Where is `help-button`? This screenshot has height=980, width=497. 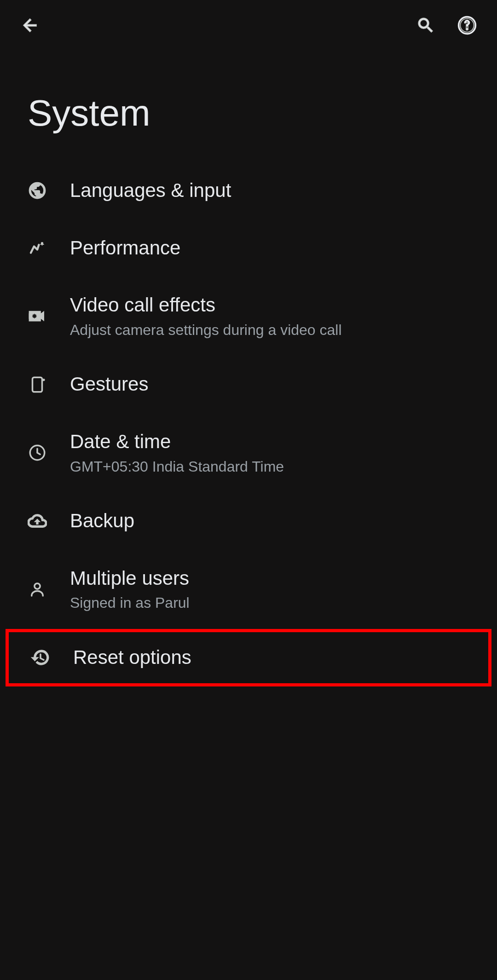 help-button is located at coordinates (467, 25).